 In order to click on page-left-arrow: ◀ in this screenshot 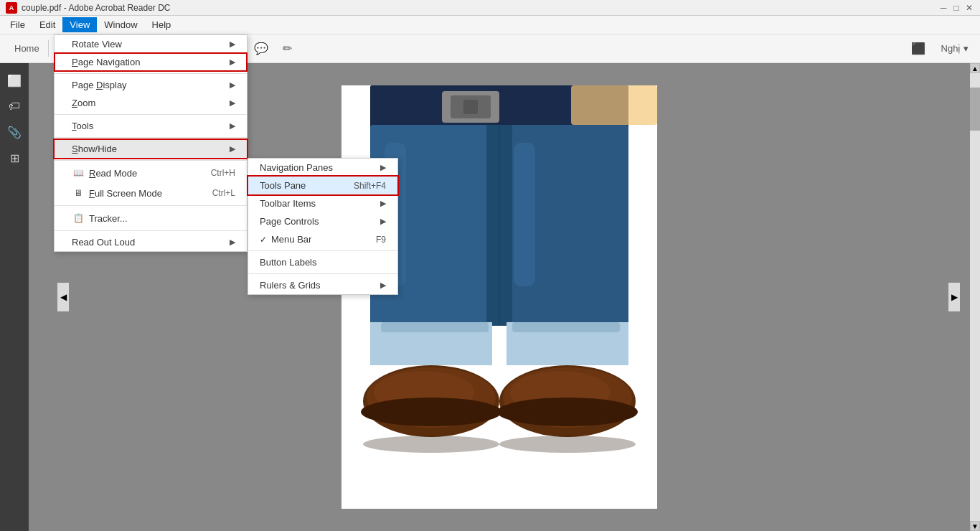, I will do `click(63, 297)`.